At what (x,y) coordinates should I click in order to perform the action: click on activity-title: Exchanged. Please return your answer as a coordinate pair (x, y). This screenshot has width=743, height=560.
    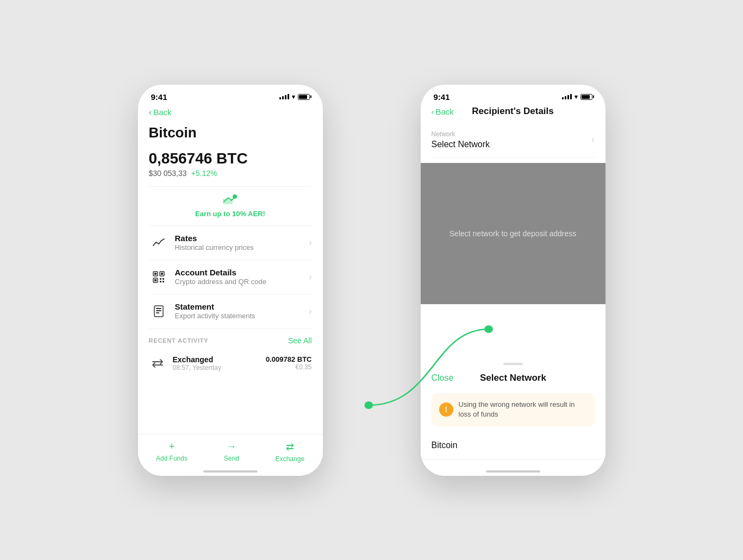
    Looking at the image, I should click on (220, 360).